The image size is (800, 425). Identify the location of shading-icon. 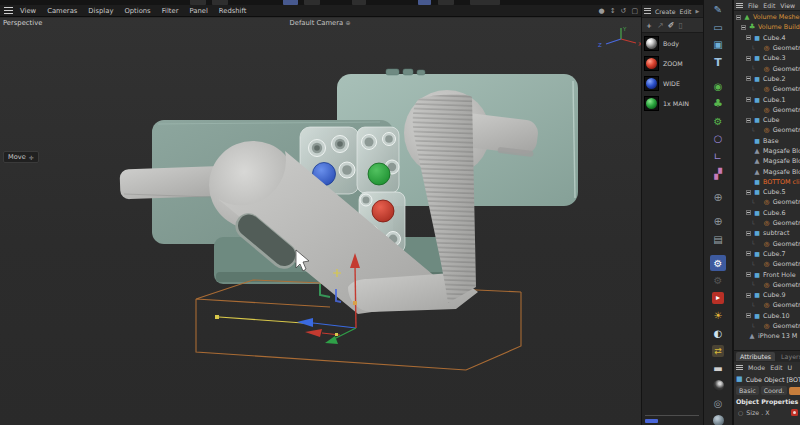
(718, 333).